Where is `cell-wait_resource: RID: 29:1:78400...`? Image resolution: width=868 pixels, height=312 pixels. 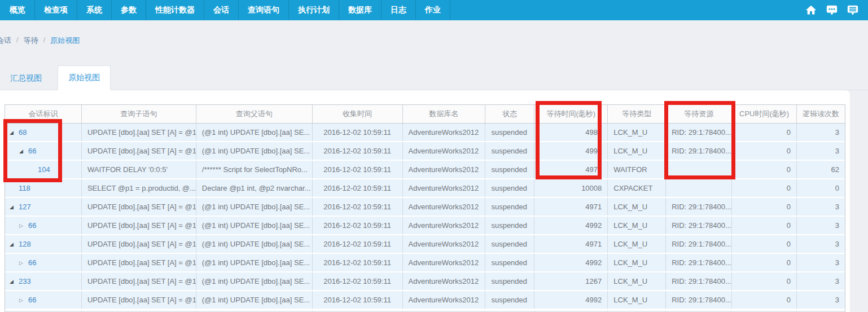
cell-wait_resource: RID: 29:1:78400... is located at coordinates (699, 226).